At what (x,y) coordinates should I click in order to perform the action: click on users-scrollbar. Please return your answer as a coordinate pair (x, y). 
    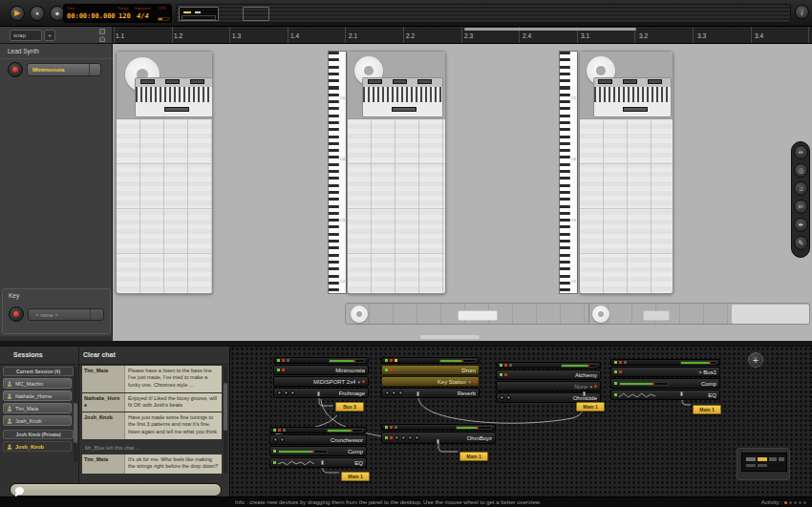
    Looking at the image, I should click on (75, 414).